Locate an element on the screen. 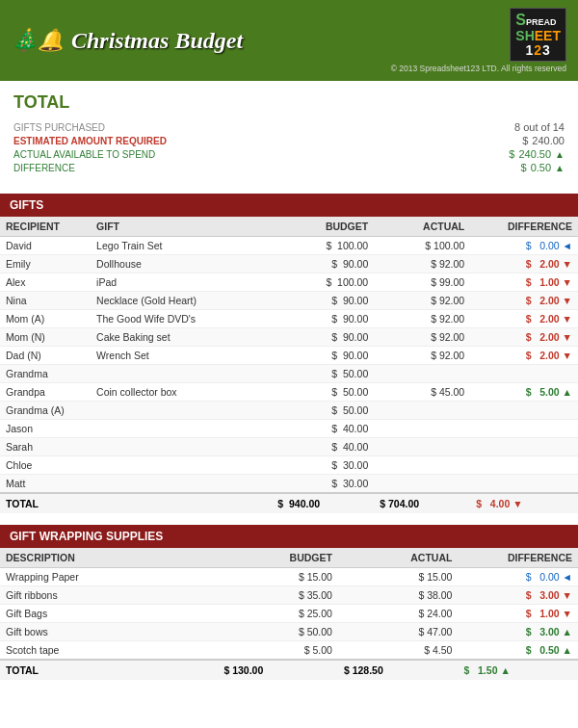  wrap-actual: $ 4.50 is located at coordinates (399, 651).